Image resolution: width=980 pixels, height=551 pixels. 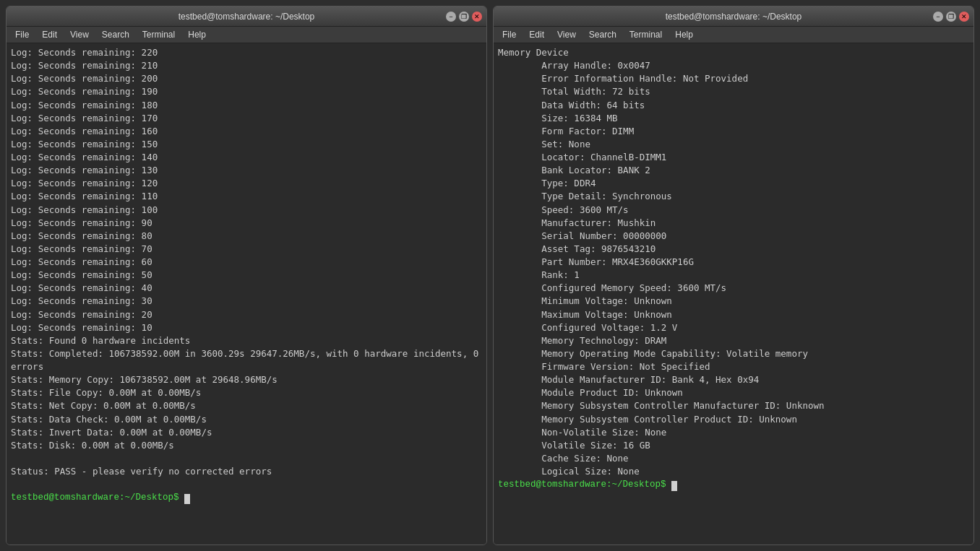 I want to click on menu-view-2: View, so click(x=567, y=35).